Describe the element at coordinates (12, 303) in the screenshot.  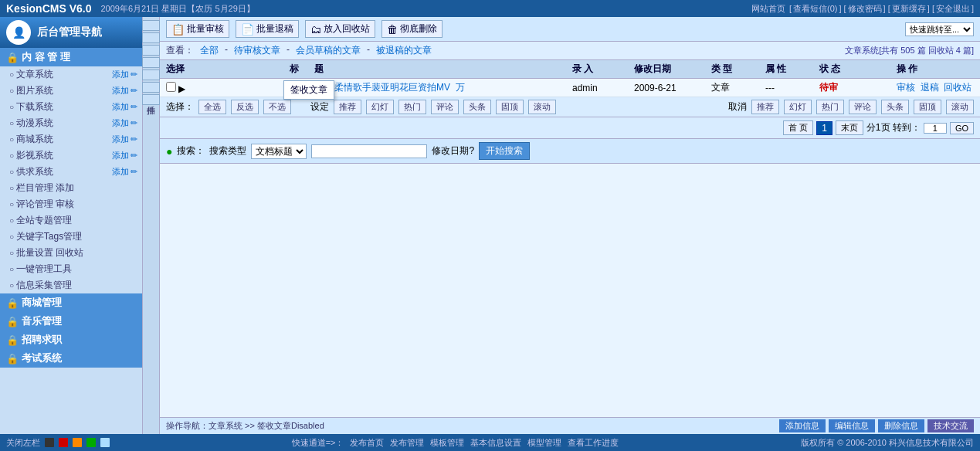
I see `mall-icon: 🔒` at that location.